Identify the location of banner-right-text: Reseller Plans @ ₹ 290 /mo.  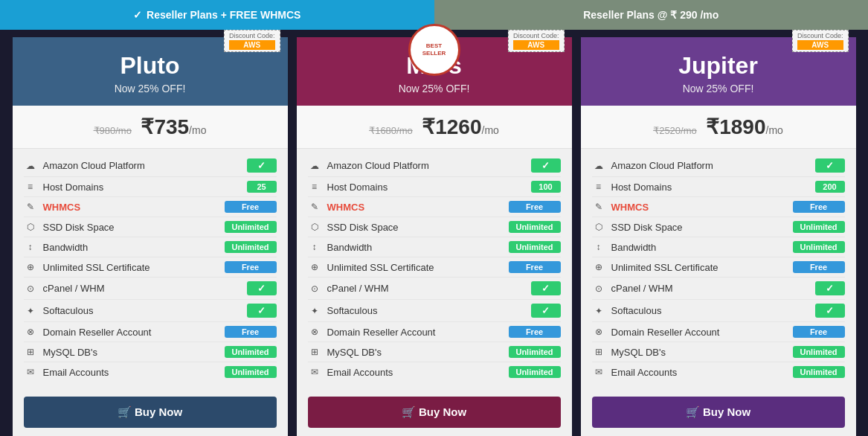
(651, 15).